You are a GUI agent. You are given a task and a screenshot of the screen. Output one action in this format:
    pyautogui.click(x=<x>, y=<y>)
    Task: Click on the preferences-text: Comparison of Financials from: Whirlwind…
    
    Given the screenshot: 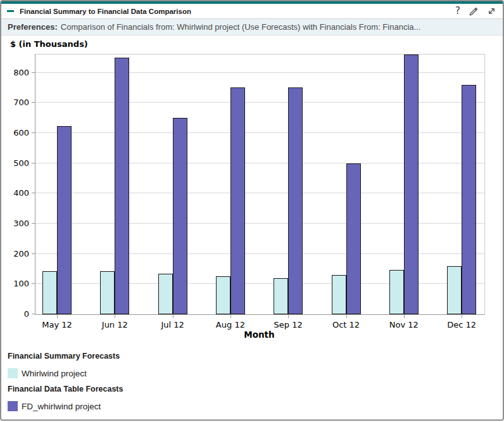 What is the action you would take?
    pyautogui.click(x=241, y=27)
    